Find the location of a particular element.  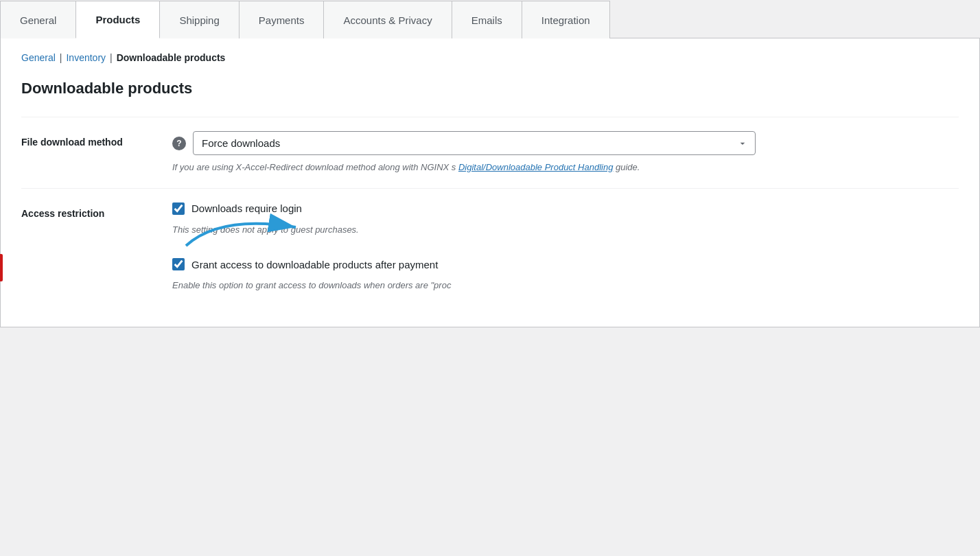

tab-shipping: Shipping is located at coordinates (199, 19).